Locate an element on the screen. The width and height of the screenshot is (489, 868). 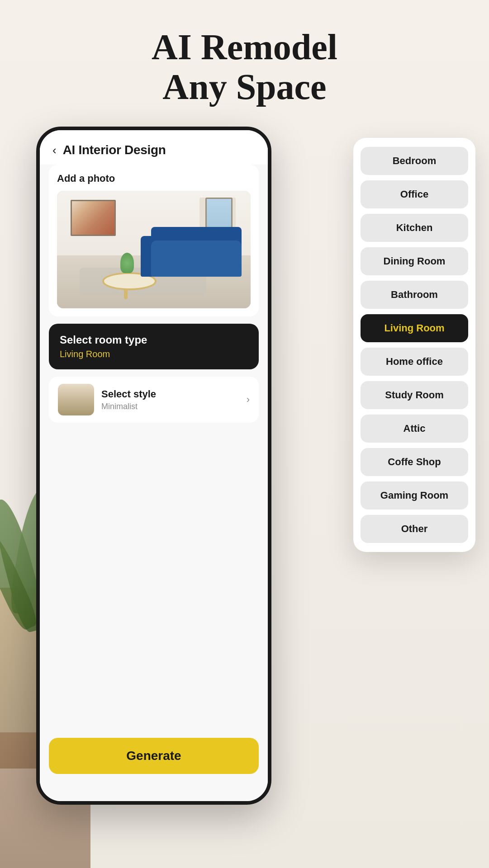
hero-title: AI Remodel Any Space is located at coordinates (244, 67).